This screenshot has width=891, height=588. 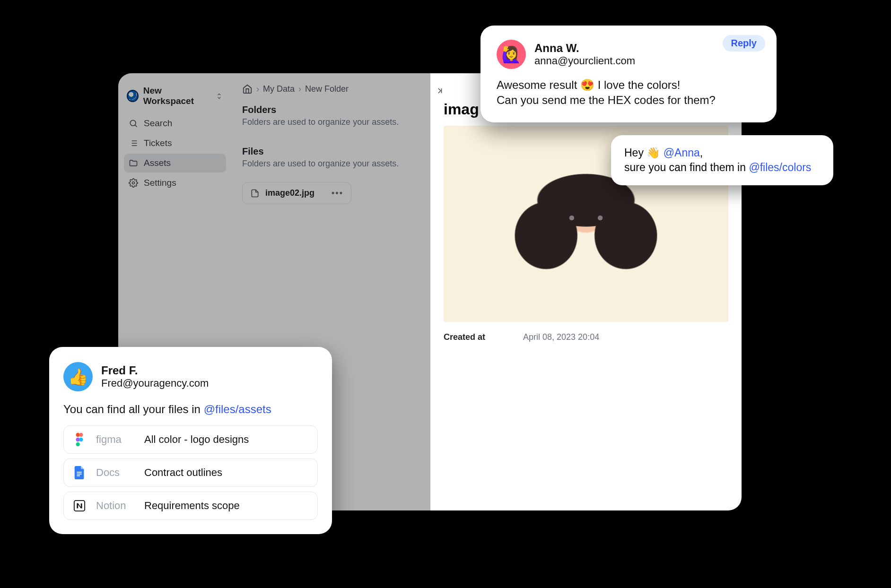 I want to click on mention-link: @files/assets, so click(x=237, y=409).